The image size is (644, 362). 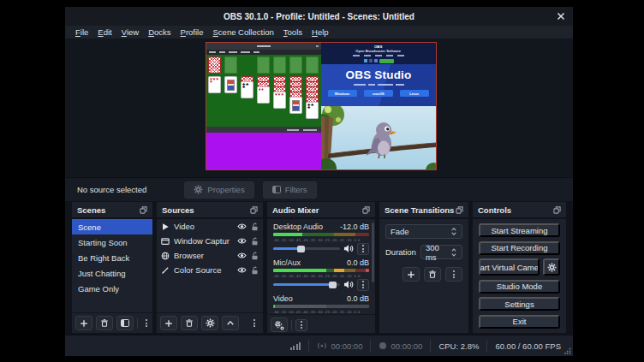 What do you see at coordinates (411, 274) in the screenshot?
I see `add-transition-button` at bounding box center [411, 274].